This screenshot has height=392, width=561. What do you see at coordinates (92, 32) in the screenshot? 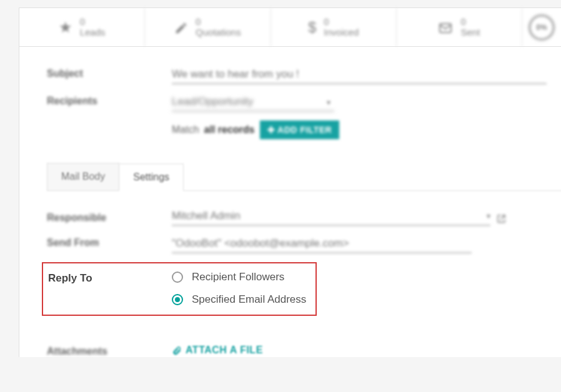
I see `stat-leads-label: Leads` at bounding box center [92, 32].